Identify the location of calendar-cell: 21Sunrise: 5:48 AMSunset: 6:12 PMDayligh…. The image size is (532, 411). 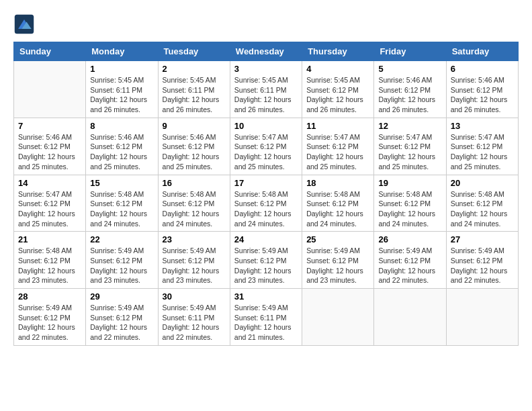
(50, 261).